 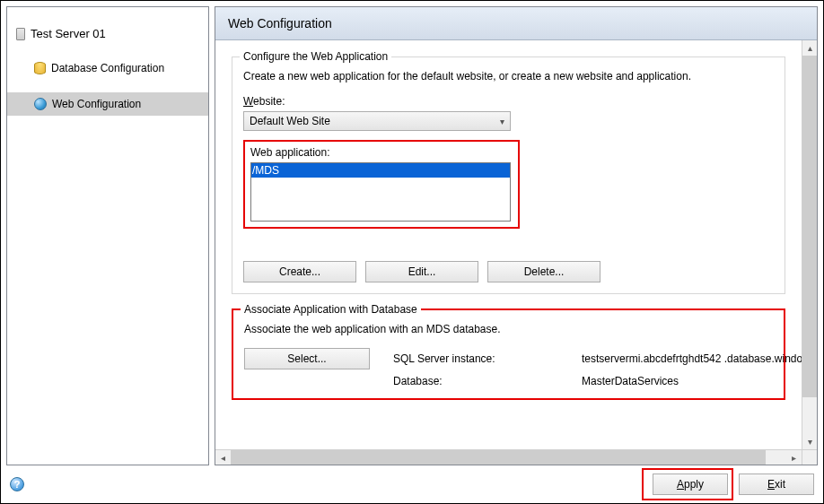 I want to click on exit-button: Exit, so click(x=776, y=484).